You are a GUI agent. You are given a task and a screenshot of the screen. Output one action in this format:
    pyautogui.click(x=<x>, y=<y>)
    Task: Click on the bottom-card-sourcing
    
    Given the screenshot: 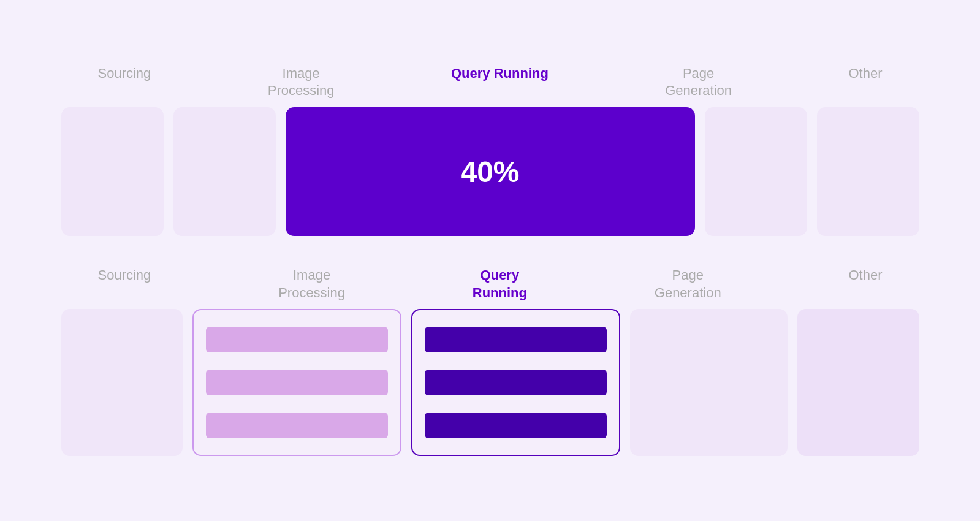 What is the action you would take?
    pyautogui.click(x=122, y=382)
    